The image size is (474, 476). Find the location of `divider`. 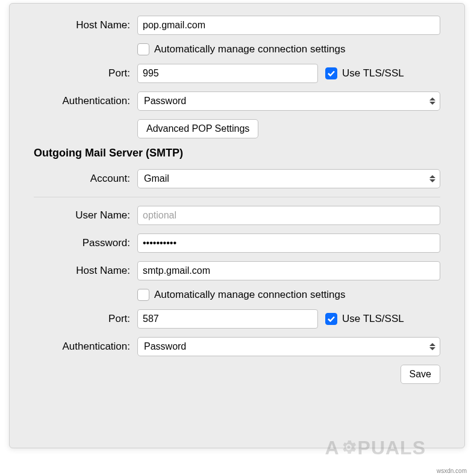

divider is located at coordinates (237, 197).